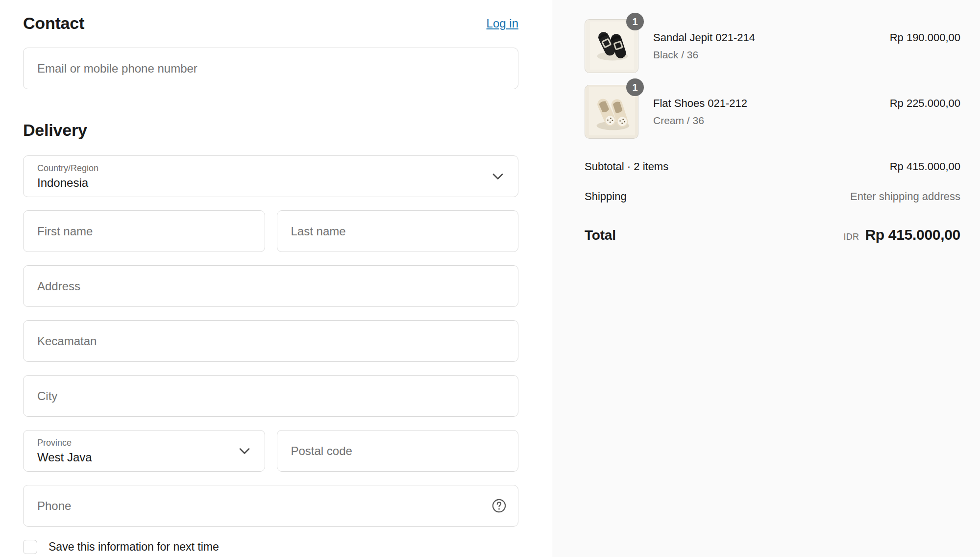 This screenshot has height=557, width=980. I want to click on help-icon, so click(499, 506).